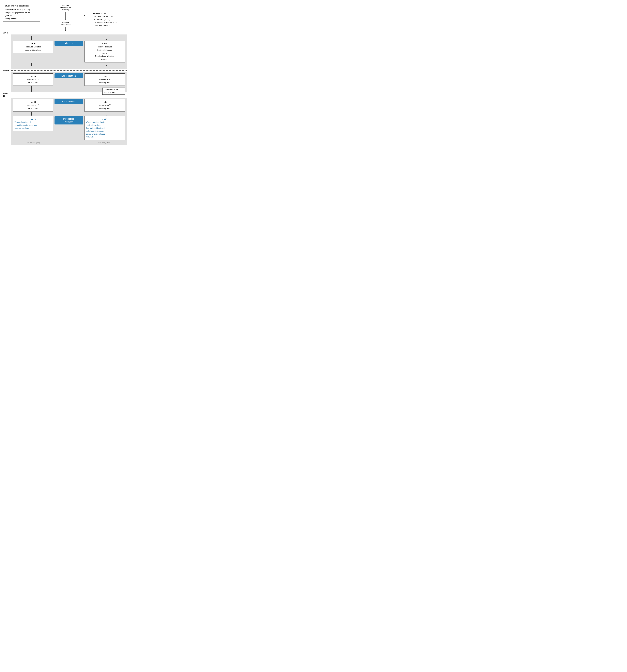 The width and height of the screenshot is (627, 672). Describe the element at coordinates (33, 76) in the screenshot. I see `f1-tac-n: n = 25` at that location.